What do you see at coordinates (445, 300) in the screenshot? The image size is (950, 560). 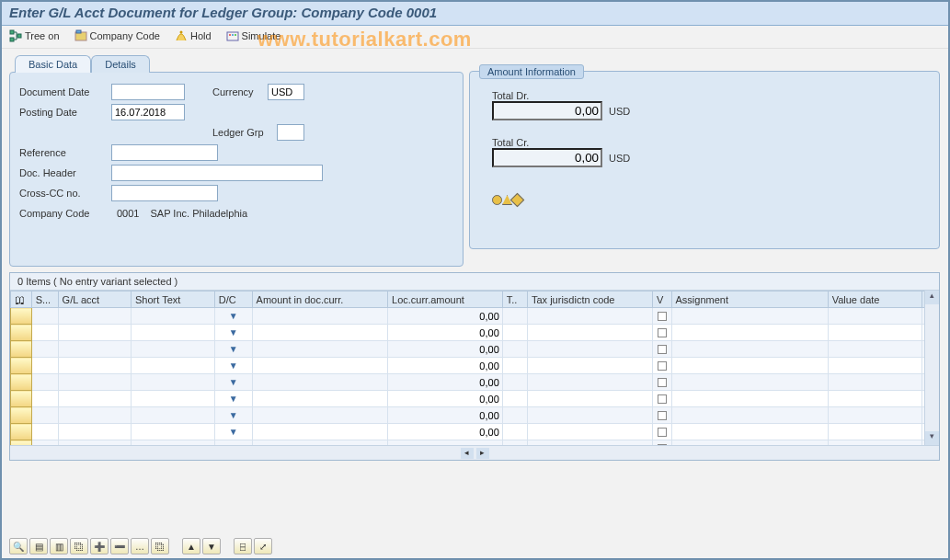 I see `col-loccurr: Loc.curr.amount` at bounding box center [445, 300].